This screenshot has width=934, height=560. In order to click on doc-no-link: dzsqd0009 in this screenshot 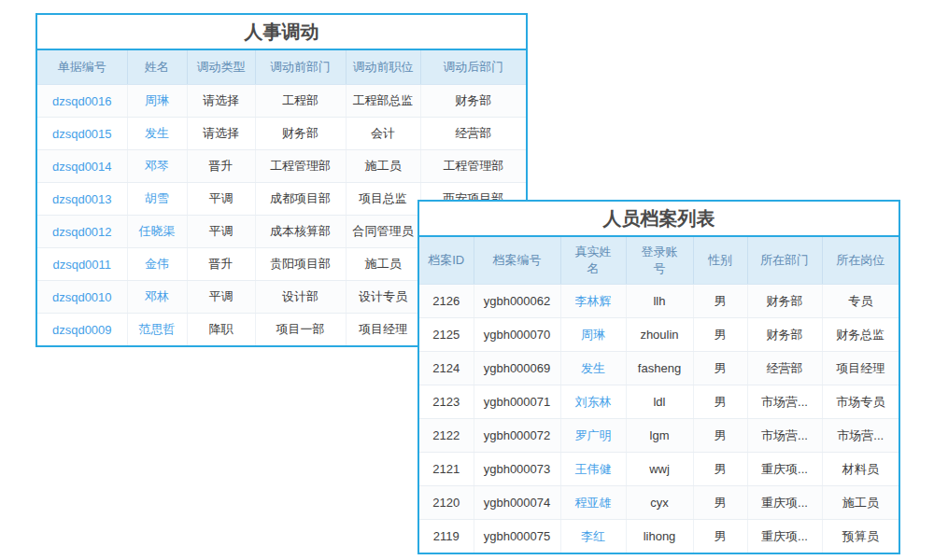, I will do `click(82, 330)`.